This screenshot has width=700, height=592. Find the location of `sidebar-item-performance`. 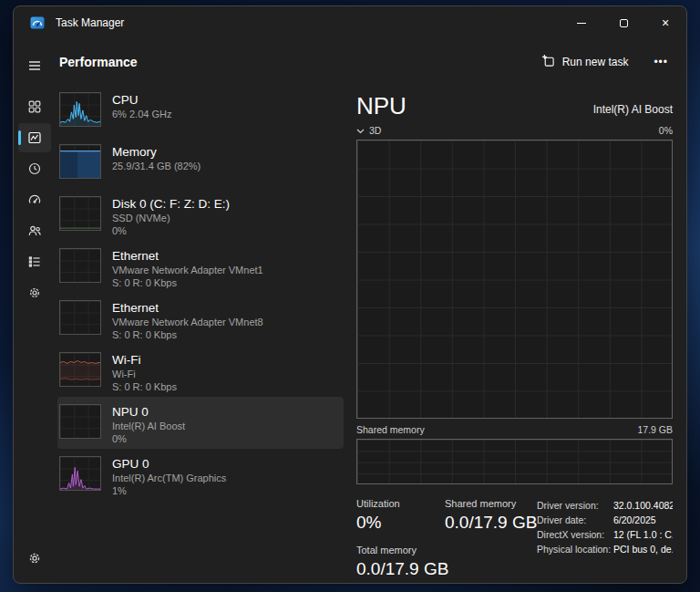

sidebar-item-performance is located at coordinates (35, 138).